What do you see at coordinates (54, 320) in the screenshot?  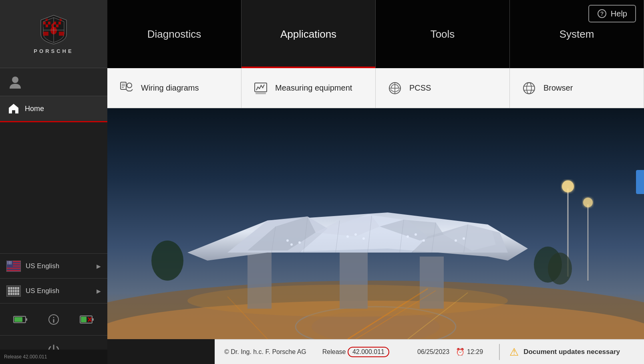 I see `info-icon` at bounding box center [54, 320].